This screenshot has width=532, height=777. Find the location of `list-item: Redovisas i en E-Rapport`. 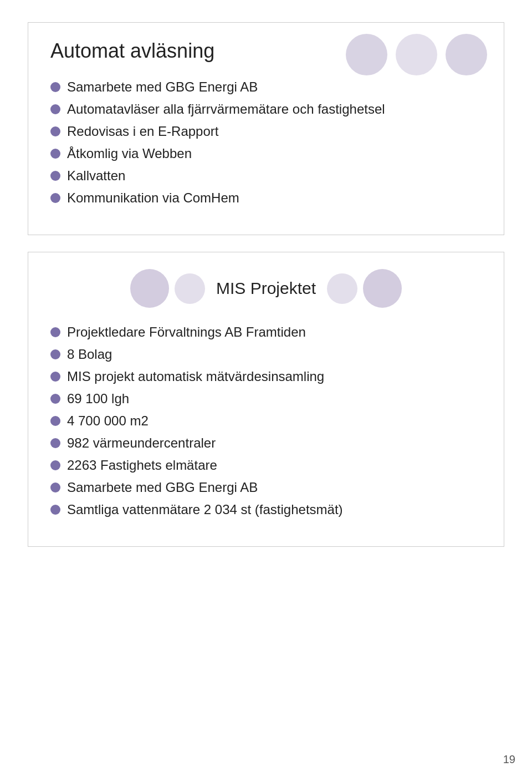

list-item: Redovisas i en E-Rapport is located at coordinates (266, 131).